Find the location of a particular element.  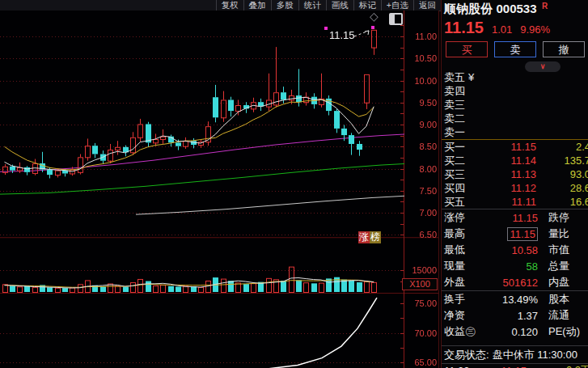

buy-level-amount: 28.6万 is located at coordinates (562, 188).